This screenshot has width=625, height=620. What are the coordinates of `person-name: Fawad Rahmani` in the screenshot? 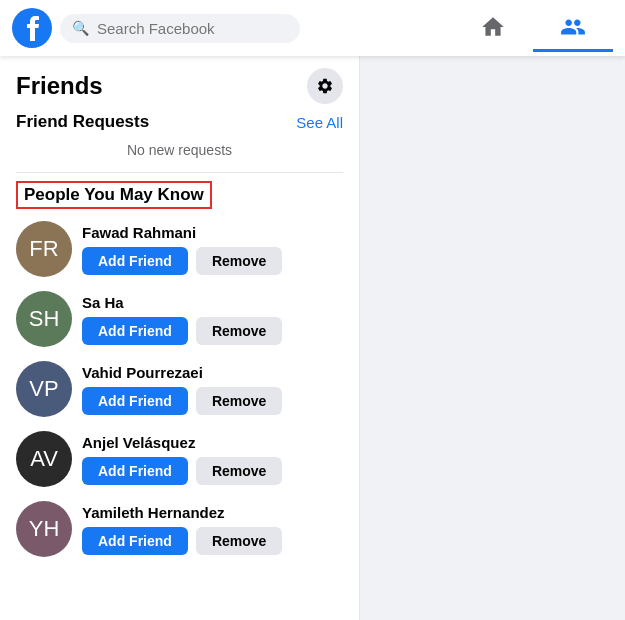 It's located at (212, 232).